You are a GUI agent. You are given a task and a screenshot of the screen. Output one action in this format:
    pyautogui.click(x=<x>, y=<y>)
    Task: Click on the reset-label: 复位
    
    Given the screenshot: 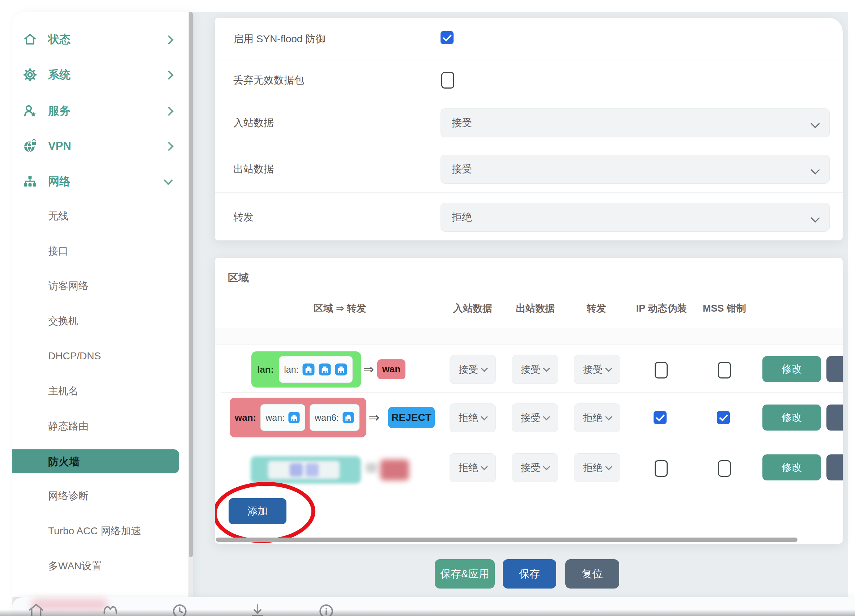 What is the action you would take?
    pyautogui.click(x=593, y=574)
    